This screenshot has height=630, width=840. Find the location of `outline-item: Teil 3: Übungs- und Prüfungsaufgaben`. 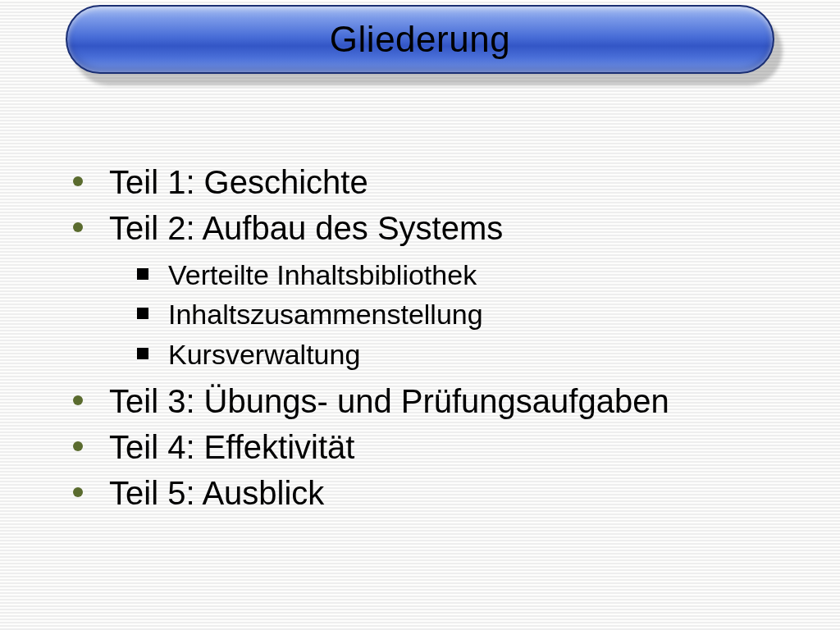

outline-item: Teil 3: Übungs- und Prüfungsaufgaben is located at coordinates (431, 401).